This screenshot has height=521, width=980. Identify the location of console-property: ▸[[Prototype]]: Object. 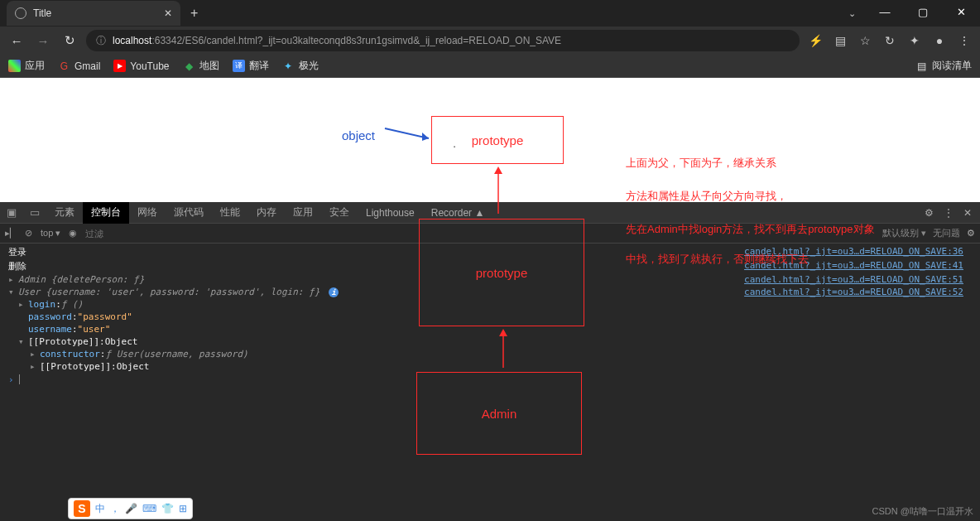
(490, 366).